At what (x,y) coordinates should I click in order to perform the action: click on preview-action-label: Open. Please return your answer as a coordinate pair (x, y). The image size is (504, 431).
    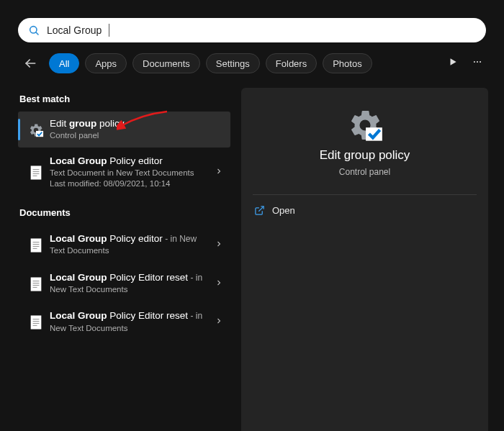
    Looking at the image, I should click on (284, 210).